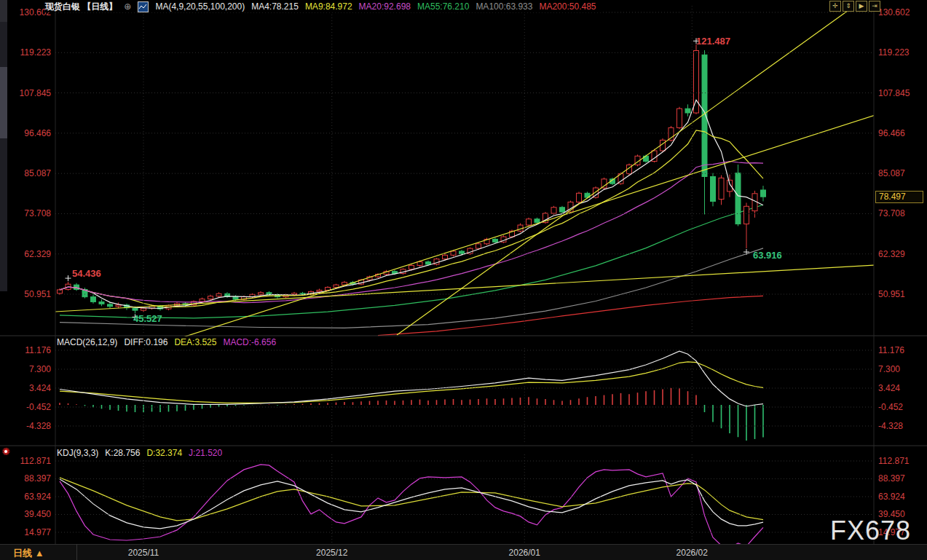  I want to click on y-axis-label-left: 7.300, so click(25, 369).